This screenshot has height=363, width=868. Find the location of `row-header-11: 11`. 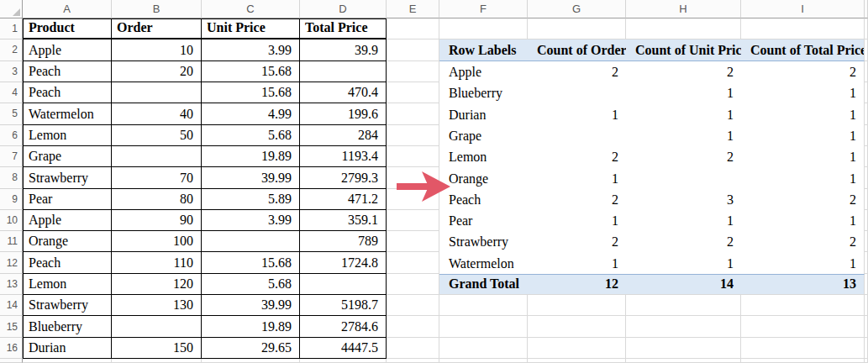

row-header-11: 11 is located at coordinates (12, 242).